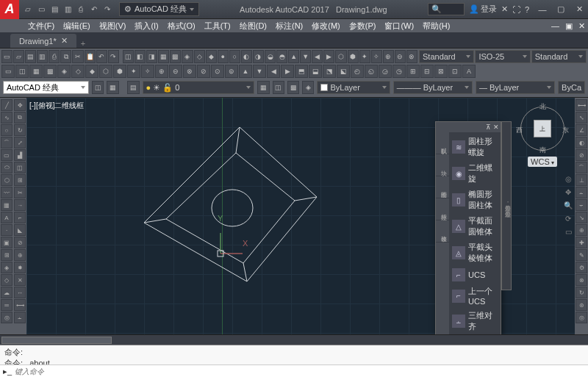 The image size is (588, 377). Describe the element at coordinates (441, 71) in the screenshot. I see `tool-btn: ⊠` at that location.